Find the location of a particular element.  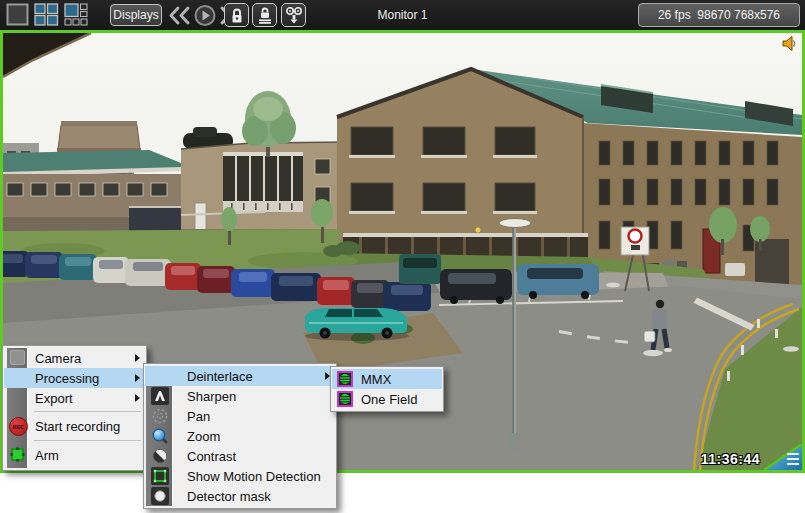

contrast-icon is located at coordinates (160, 456).